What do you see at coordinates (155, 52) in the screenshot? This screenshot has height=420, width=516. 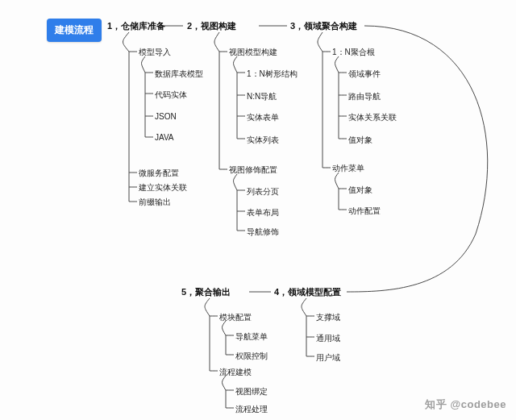 I see `node-model-import: 模型导入` at bounding box center [155, 52].